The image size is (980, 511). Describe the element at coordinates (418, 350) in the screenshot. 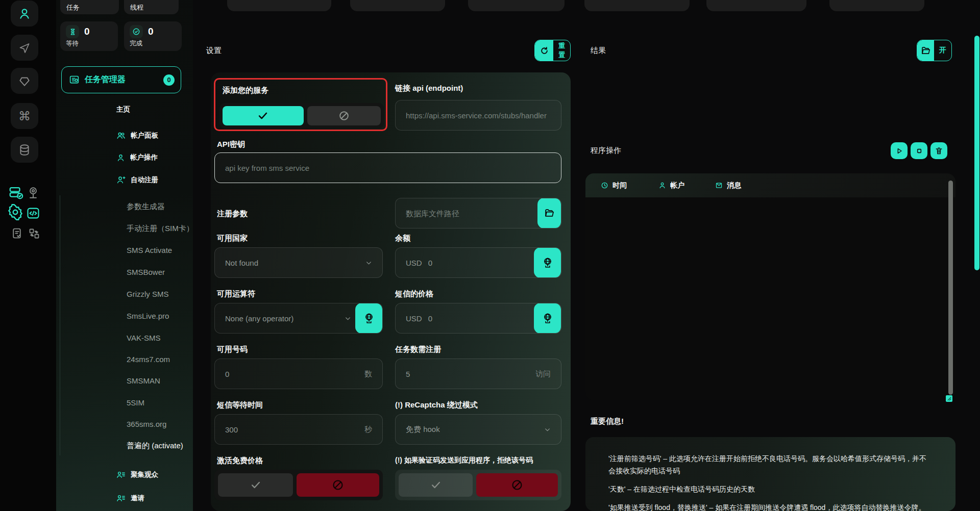

I see `tasks-req-label: 任务数需注册` at that location.